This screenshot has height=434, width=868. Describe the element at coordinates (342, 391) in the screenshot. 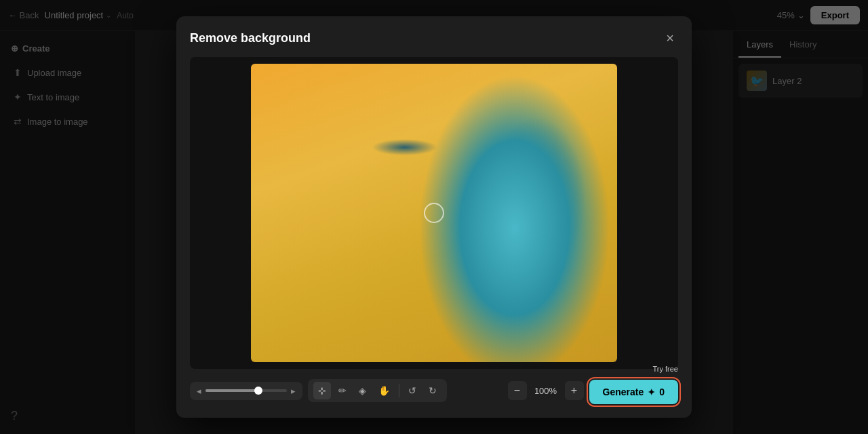

I see `brush-tool-button: ✏` at that location.